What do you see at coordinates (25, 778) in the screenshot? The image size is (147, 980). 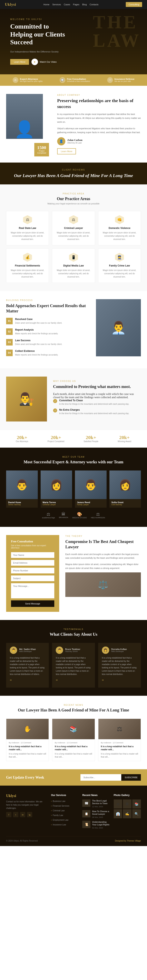 I see `newsletter-title: Get Update Every Week` at bounding box center [25, 778].